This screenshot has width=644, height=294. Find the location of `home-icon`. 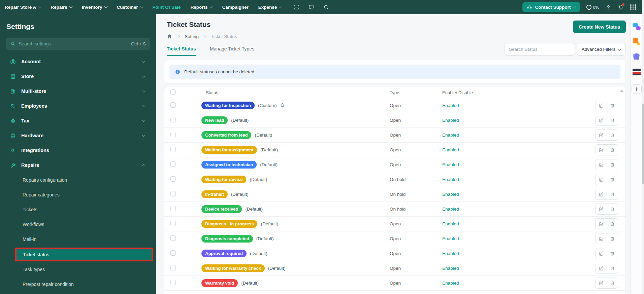

home-icon is located at coordinates (170, 36).